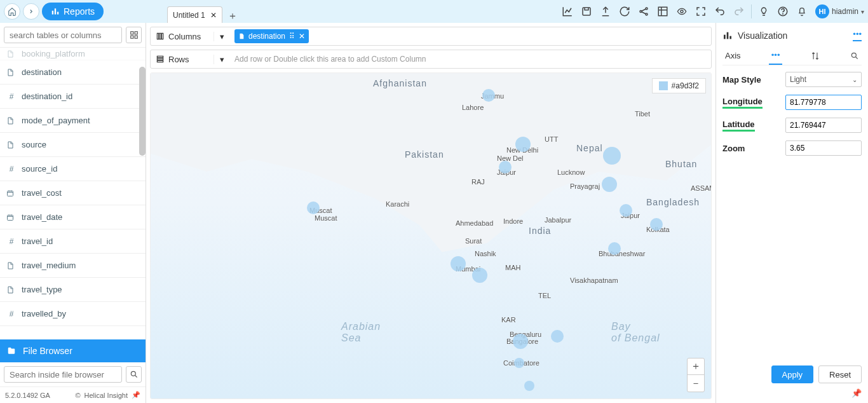  Describe the element at coordinates (72, 266) in the screenshot. I see `field-item-travel_medium: travel_medium` at that location.